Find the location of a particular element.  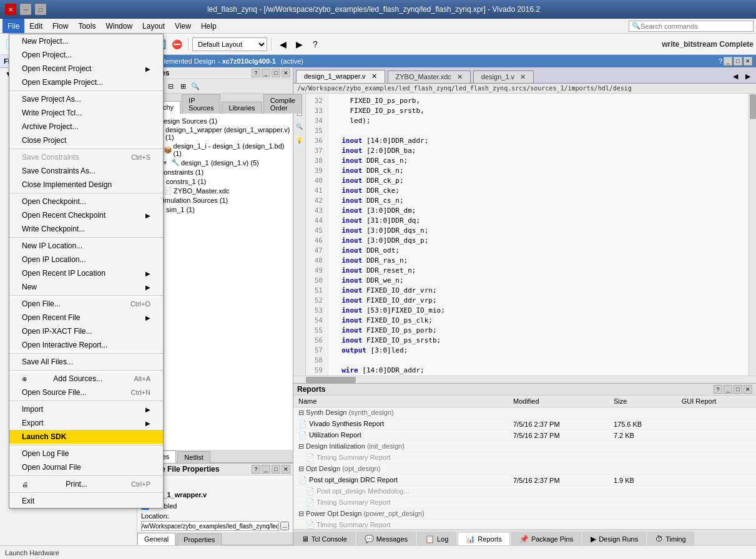

prev-btn: ◀ is located at coordinates (283, 44).